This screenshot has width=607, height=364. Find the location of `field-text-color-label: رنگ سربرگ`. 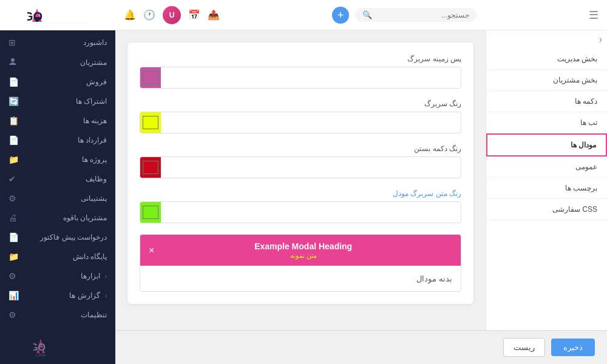

field-text-color-label: رنگ سربرگ is located at coordinates (300, 104).